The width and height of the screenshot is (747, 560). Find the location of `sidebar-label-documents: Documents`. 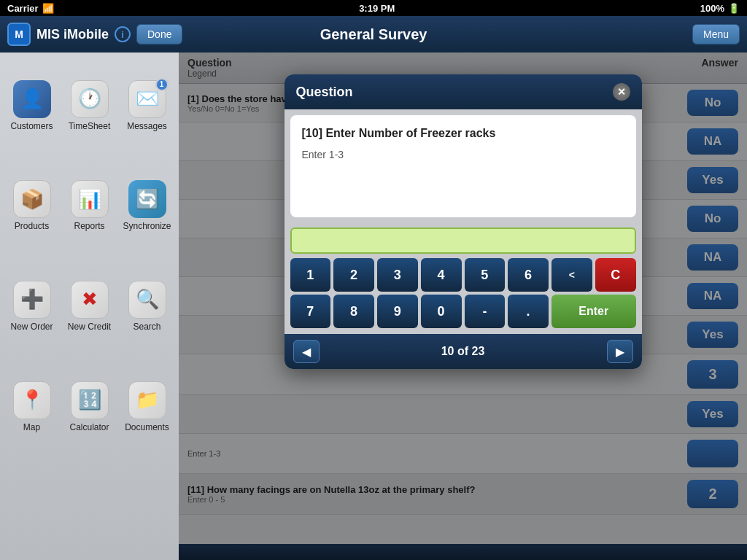

sidebar-label-documents: Documents is located at coordinates (147, 427).